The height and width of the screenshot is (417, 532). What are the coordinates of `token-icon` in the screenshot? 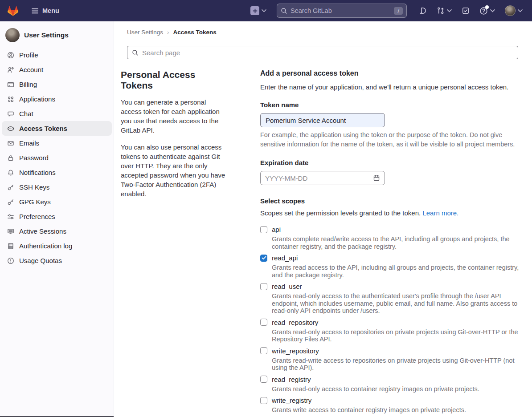 It's located at (11, 129).